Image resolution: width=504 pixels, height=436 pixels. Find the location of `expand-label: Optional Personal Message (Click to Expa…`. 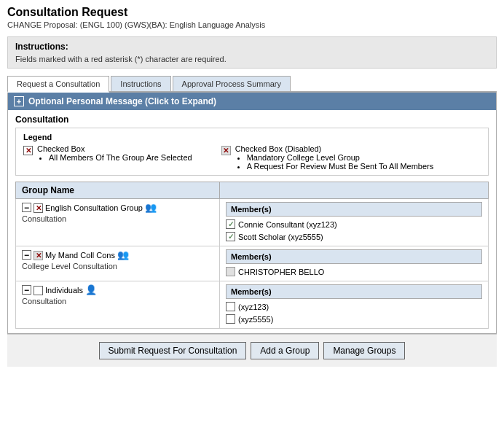

expand-label: Optional Personal Message (Click to Expa… is located at coordinates (122, 101).